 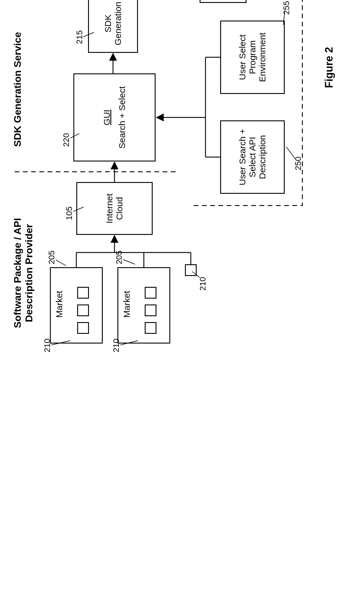 I want to click on user-search-box: User Search + Select API Description, so click(x=252, y=157).